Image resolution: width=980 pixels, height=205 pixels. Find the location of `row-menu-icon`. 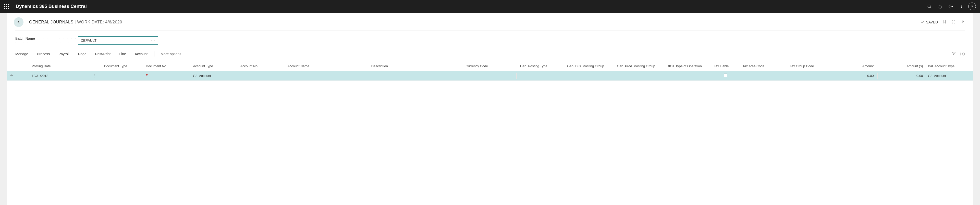

row-menu-icon is located at coordinates (94, 76).